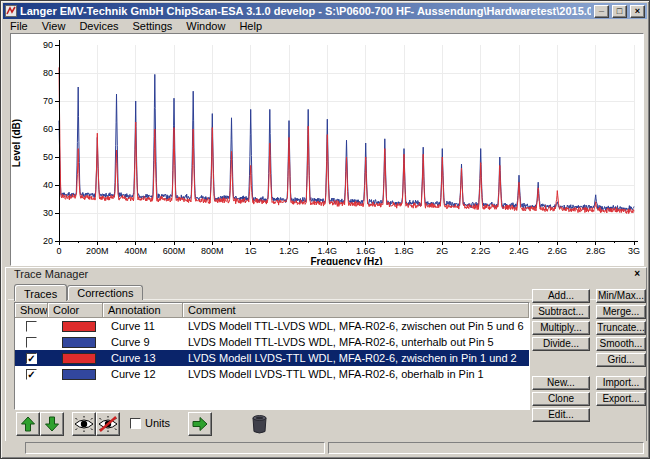  What do you see at coordinates (621, 344) in the screenshot?
I see `trace-manager-button: Smooth...` at bounding box center [621, 344].